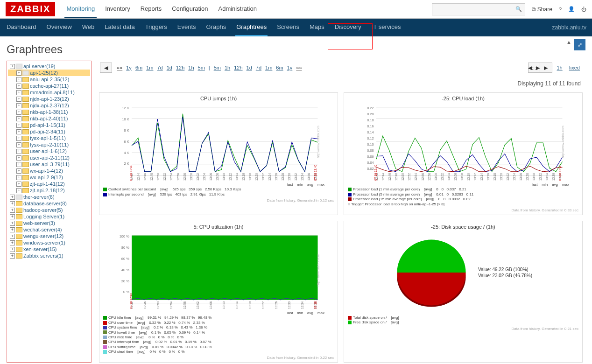  I want to click on subtab-graphtrees: Graphtrees, so click(251, 28).